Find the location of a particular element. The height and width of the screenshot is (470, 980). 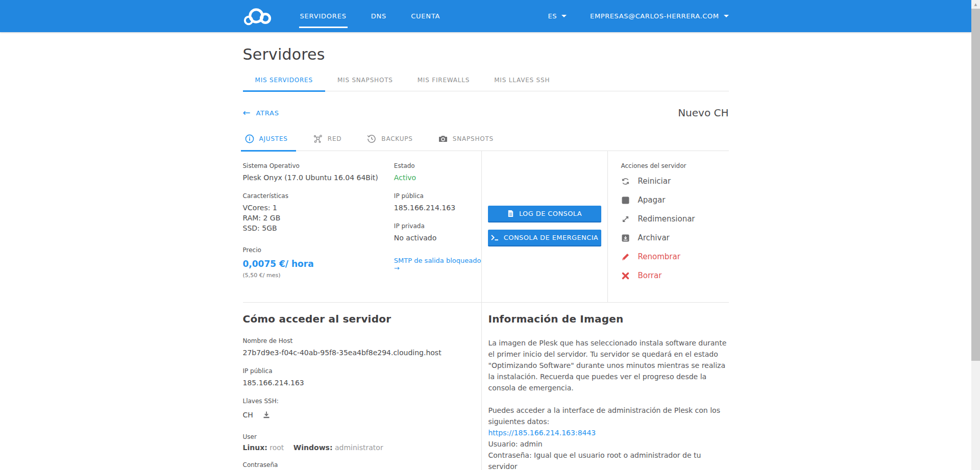

history-icon is located at coordinates (372, 139).